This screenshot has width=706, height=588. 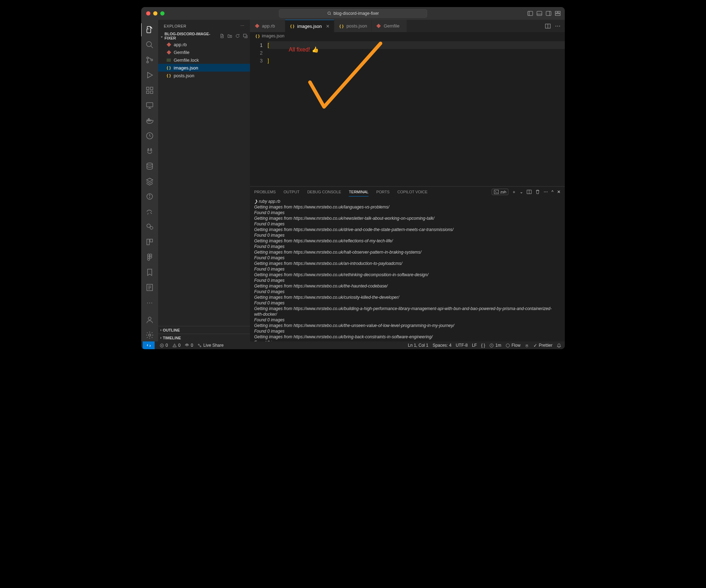 I want to click on cursor-position: Ln 1, Col 1, so click(x=418, y=345).